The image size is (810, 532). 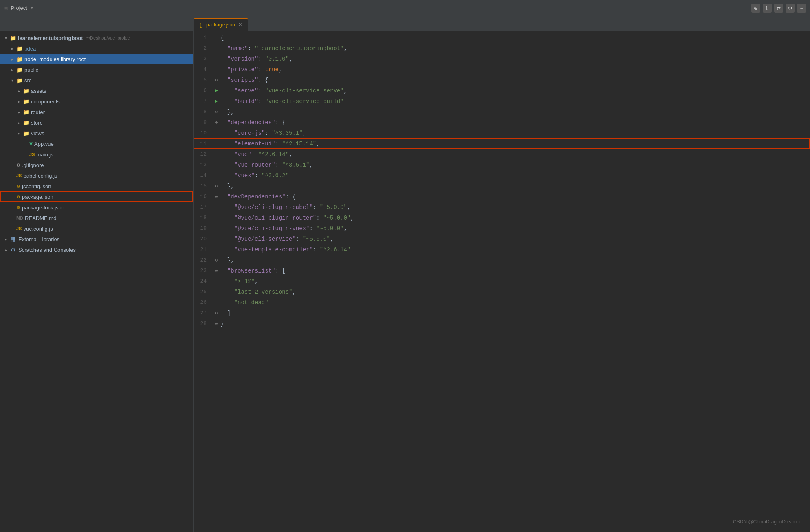 What do you see at coordinates (97, 250) in the screenshot?
I see `sidebar-item-scratches: ⚙ Scratches and Consoles` at bounding box center [97, 250].